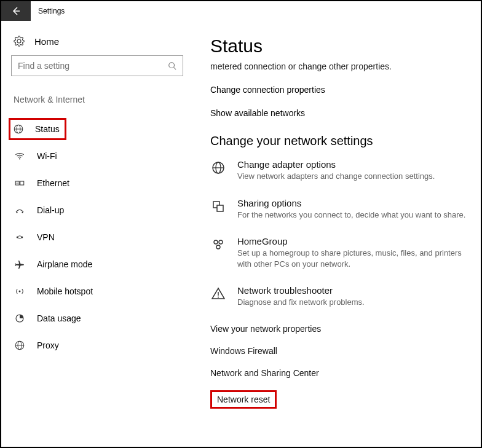  Describe the element at coordinates (20, 345) in the screenshot. I see `proxy-icon` at that location.